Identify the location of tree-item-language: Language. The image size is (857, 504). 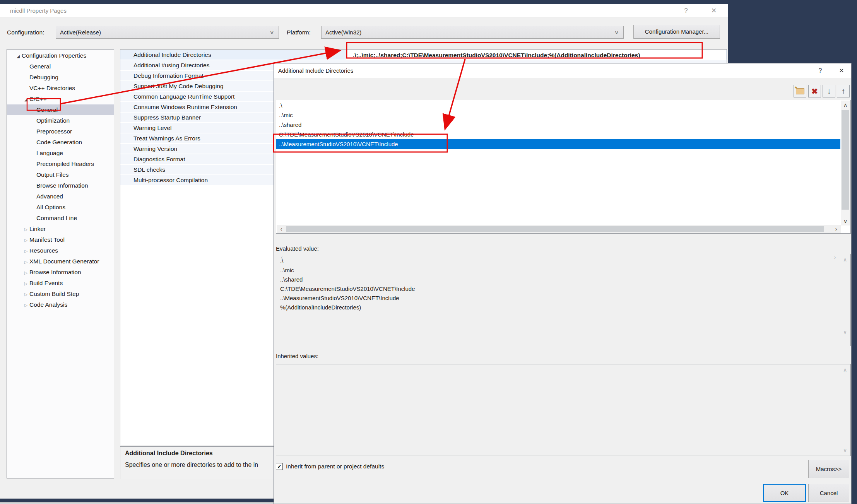
(60, 153).